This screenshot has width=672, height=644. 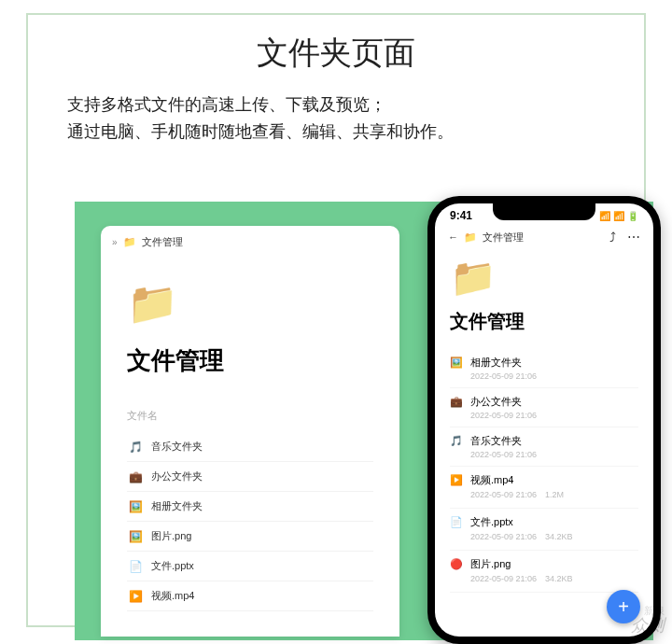 What do you see at coordinates (356, 119) in the screenshot?
I see `page-desc: 支持多格式文件的高速上传、下载及预览； 通过电脑、手机随时随地查看、编辑、共享和…` at bounding box center [356, 119].